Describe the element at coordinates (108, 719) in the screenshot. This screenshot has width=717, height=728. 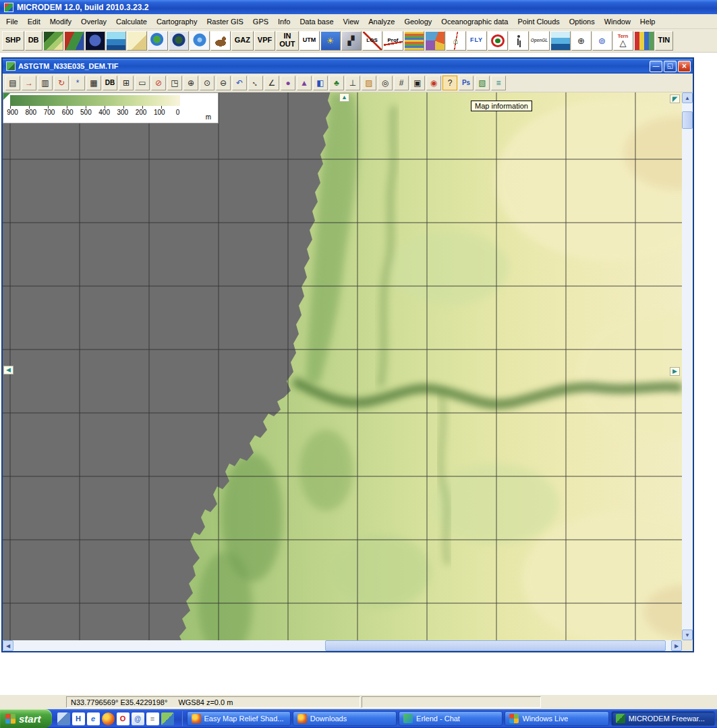
I see `firefox-icon` at that location.